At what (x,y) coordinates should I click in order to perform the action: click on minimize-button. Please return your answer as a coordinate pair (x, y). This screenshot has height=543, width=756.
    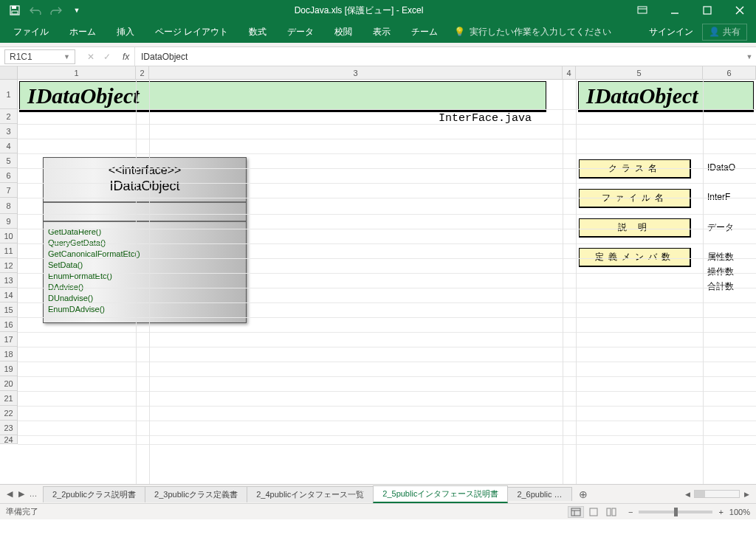
    Looking at the image, I should click on (675, 10).